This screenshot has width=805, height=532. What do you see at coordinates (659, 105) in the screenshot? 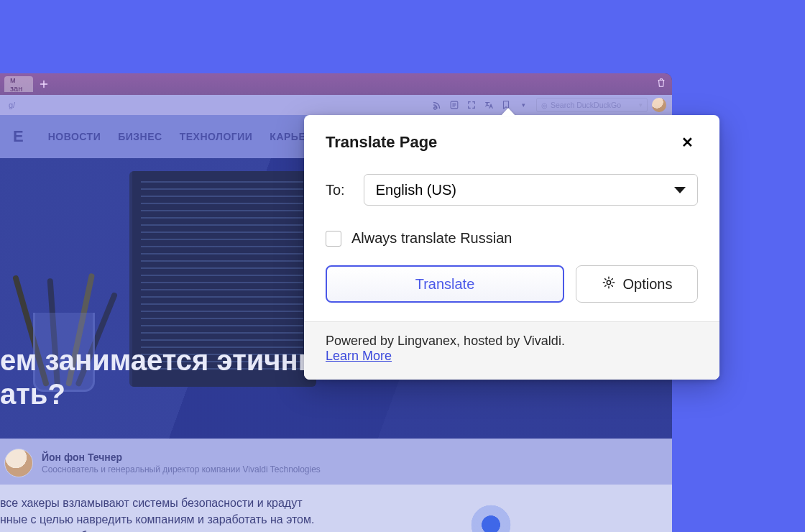
I see `profile-avatar` at bounding box center [659, 105].